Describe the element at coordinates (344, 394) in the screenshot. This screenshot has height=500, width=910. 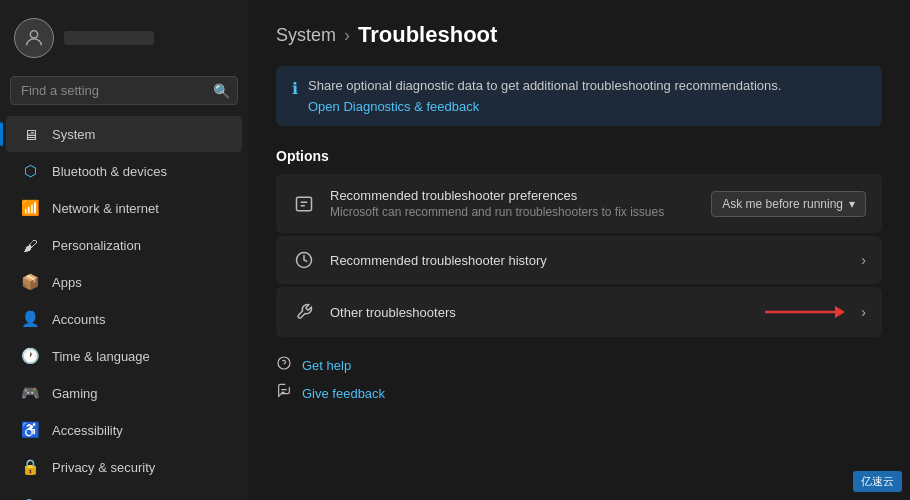
I see `give-feedback-label: Give feedback` at that location.